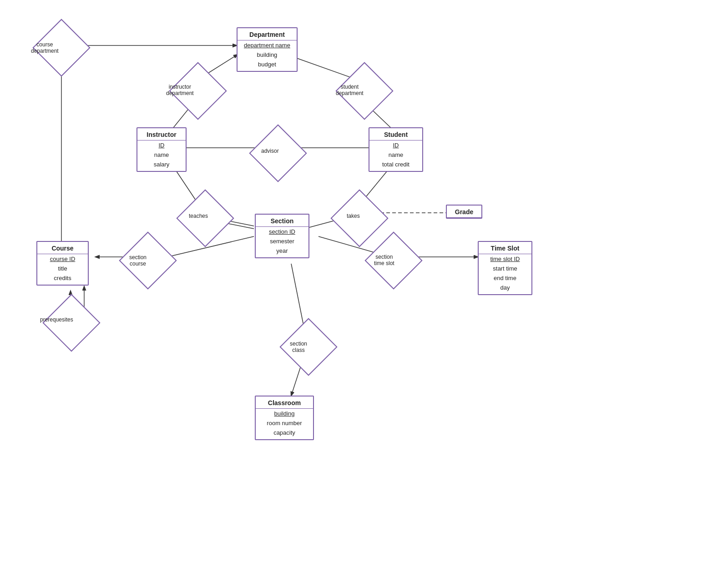 This screenshot has height=582, width=728. What do you see at coordinates (63, 279) in the screenshot?
I see `entity-course-attr-credits: credits` at bounding box center [63, 279].